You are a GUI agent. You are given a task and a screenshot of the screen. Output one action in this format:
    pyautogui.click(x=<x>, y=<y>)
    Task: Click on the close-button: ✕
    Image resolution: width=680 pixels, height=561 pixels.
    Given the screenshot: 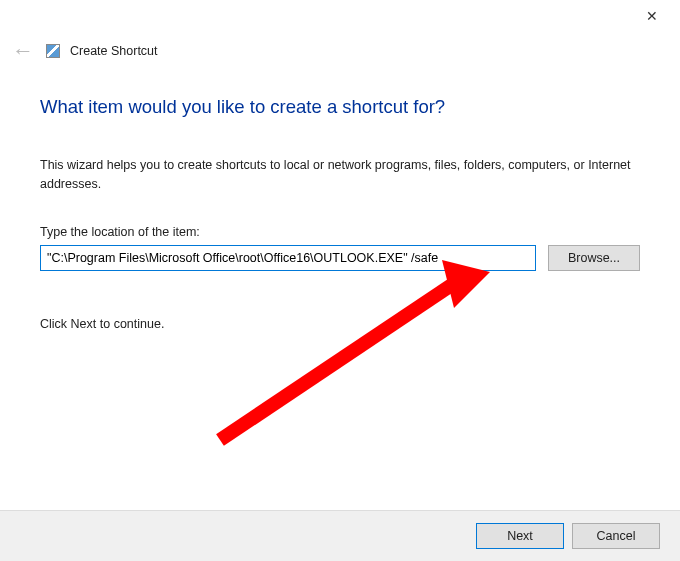 What is the action you would take?
    pyautogui.click(x=652, y=16)
    